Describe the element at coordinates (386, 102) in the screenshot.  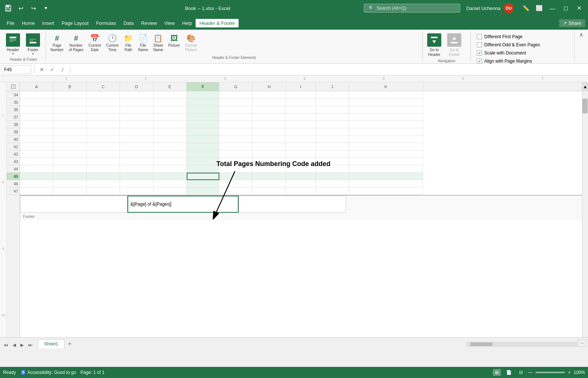
I see `cell-K35` at that location.